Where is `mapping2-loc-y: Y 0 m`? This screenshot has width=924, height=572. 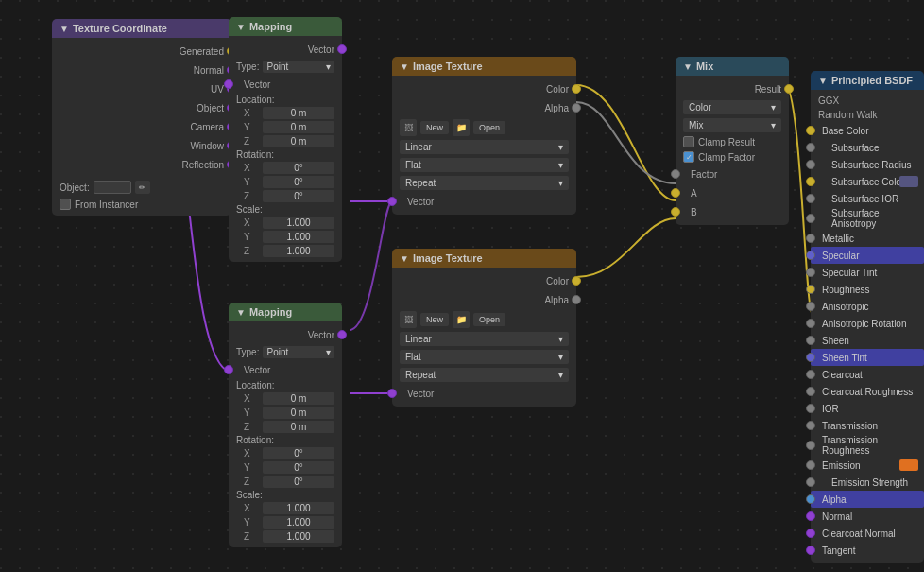 mapping2-loc-y: Y 0 m is located at coordinates (285, 412).